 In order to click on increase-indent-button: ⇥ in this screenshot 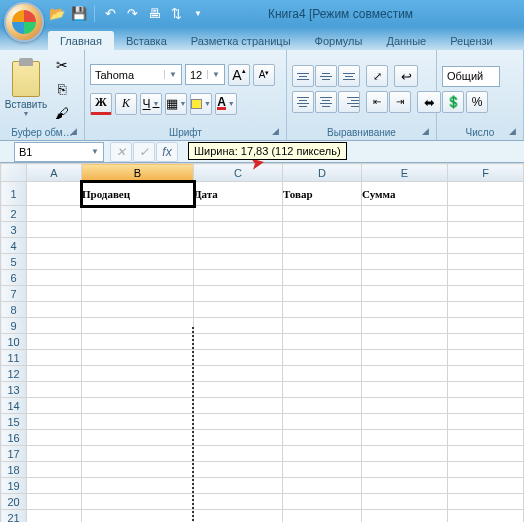, I will do `click(400, 102)`.